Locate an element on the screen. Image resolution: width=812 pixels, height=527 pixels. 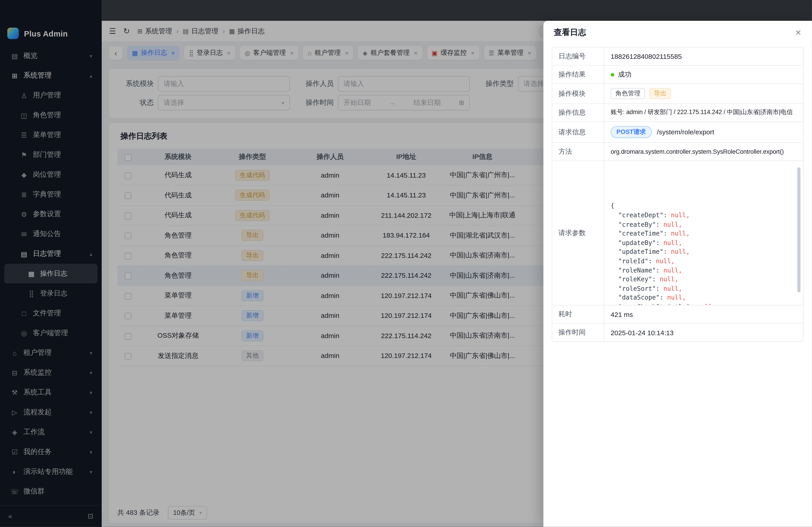
request-info-value: POST请求 /system/role/export is located at coordinates (704, 132).